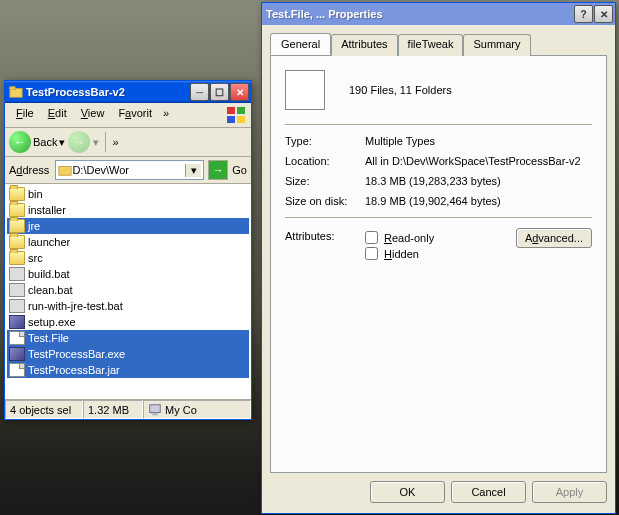  I want to click on sizeondisk-label: Size on disk:, so click(325, 201).